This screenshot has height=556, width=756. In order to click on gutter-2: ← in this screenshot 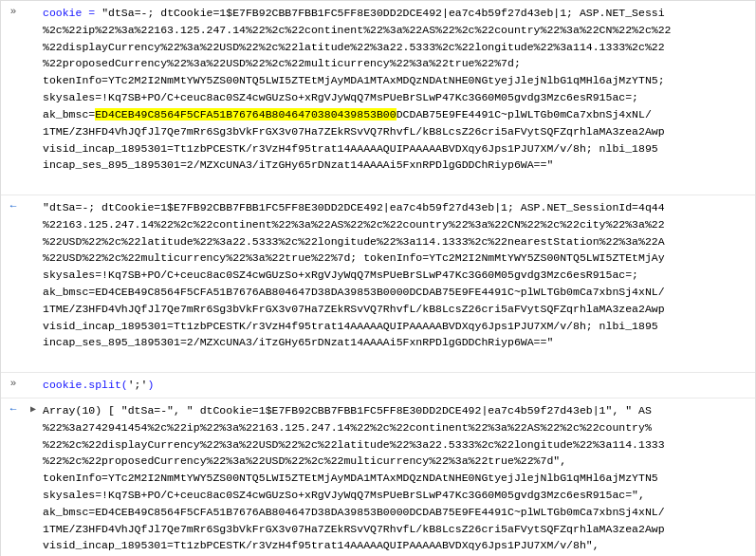, I will do `click(13, 284)`.